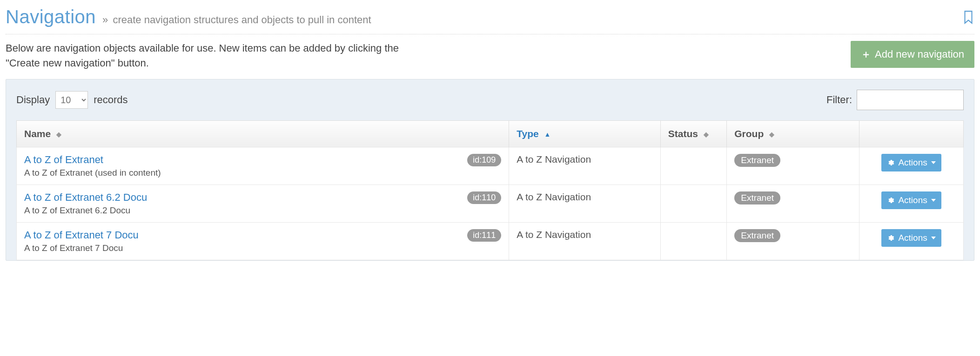 This screenshot has width=980, height=356. I want to click on row-subtitle: A to Z of Extranet (used in content), so click(93, 173).